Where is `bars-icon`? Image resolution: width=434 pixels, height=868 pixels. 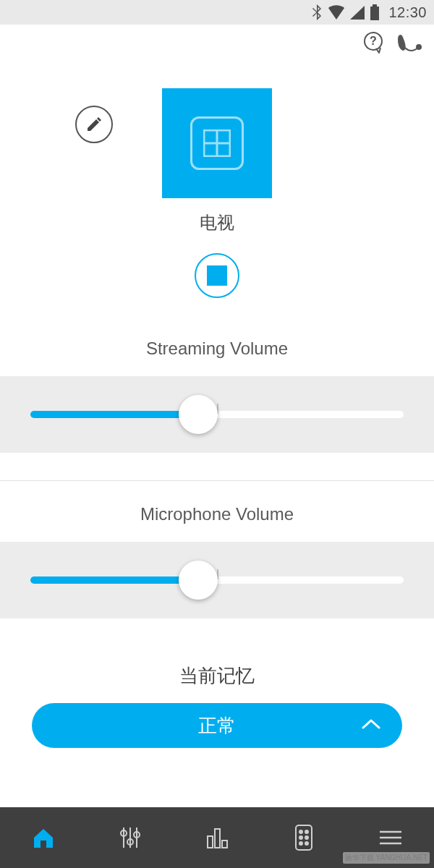 bars-icon is located at coordinates (217, 838).